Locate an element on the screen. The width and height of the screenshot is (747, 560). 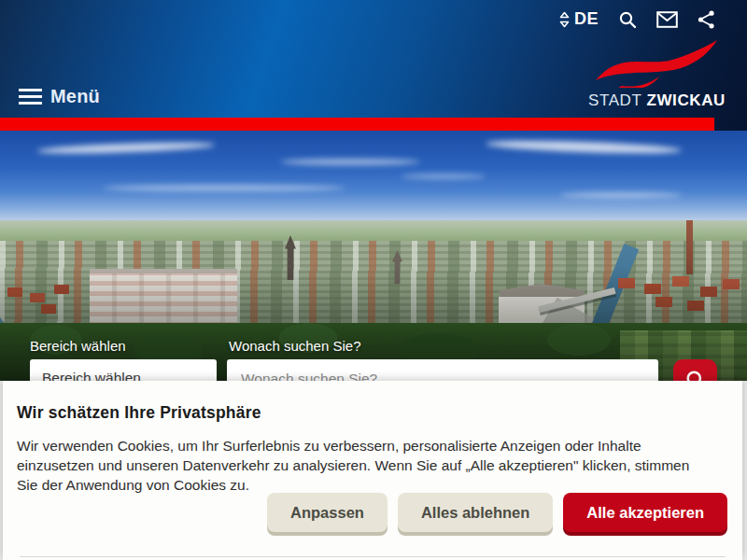
banner-divider is located at coordinates (373, 556).